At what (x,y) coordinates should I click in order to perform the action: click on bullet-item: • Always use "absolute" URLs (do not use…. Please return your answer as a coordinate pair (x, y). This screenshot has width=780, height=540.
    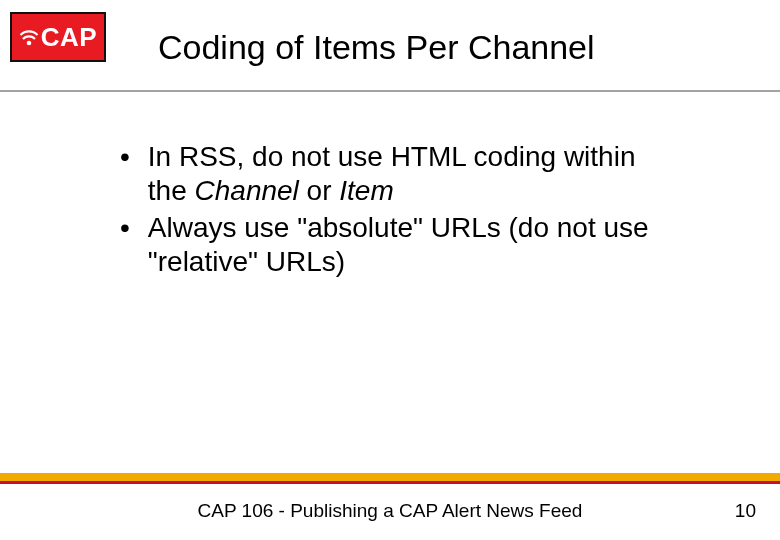
    Looking at the image, I should click on (390, 244).